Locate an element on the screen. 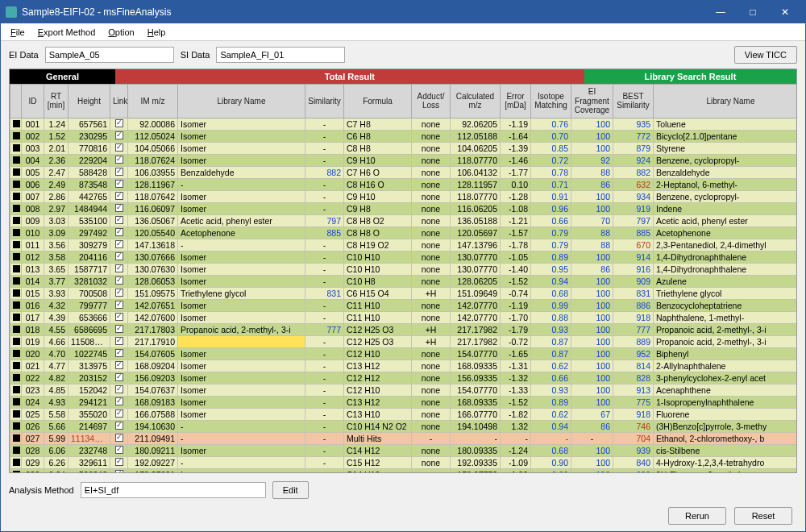 This screenshot has height=532, width=806. table-row: 0123.58204116130.07666Isomer-C10 H10none… is located at coordinates (405, 256).